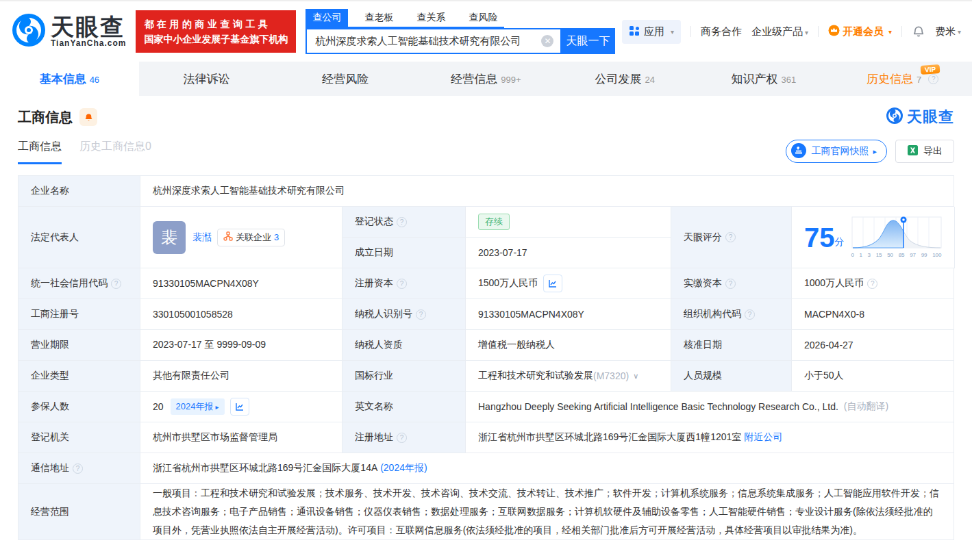 Image resolution: width=972 pixels, height=560 pixels. I want to click on tab-basic-info: 基本信息46, so click(70, 79).